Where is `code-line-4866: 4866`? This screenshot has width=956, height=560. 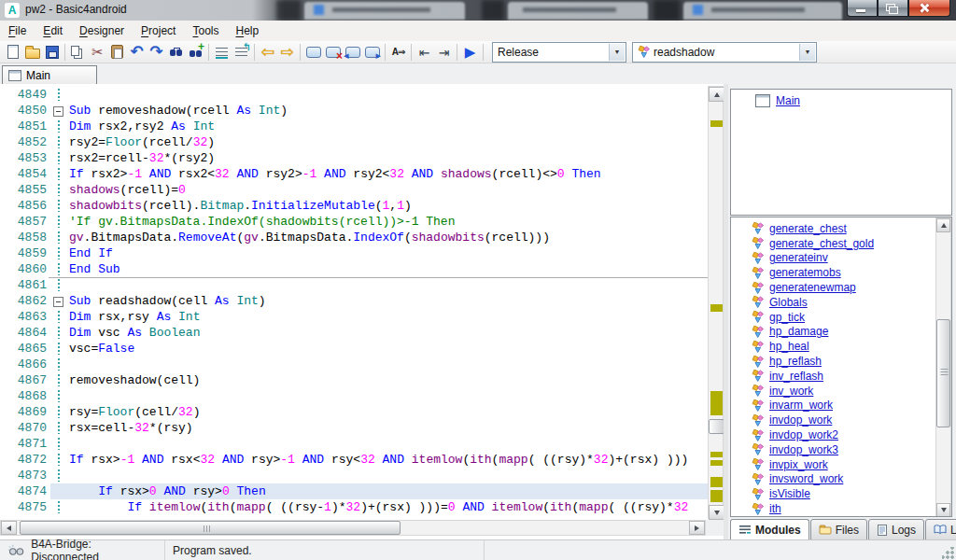 code-line-4866: 4866 is located at coordinates (354, 364).